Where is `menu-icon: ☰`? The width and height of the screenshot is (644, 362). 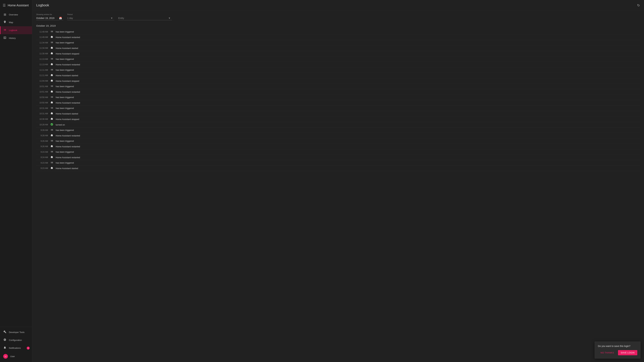 menu-icon: ☰ is located at coordinates (4, 5).